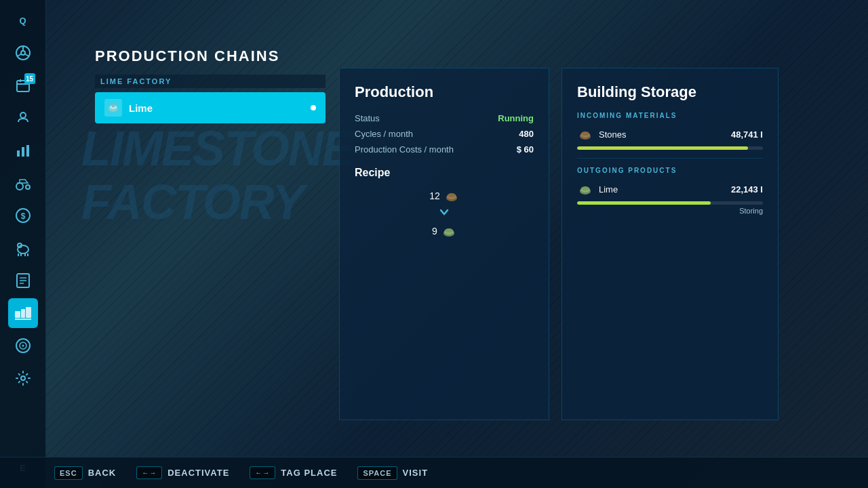  What do you see at coordinates (435, 231) in the screenshot?
I see `recipe-output-amount: 9` at bounding box center [435, 231].